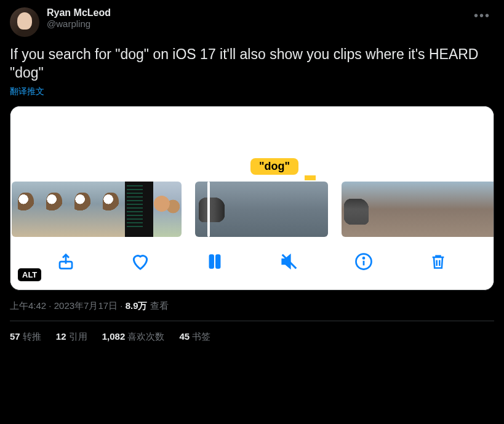 The image size is (504, 424). What do you see at coordinates (252, 306) in the screenshot?
I see `tweet-timestamp: 上午4:42 · 2023年7月17日 · 8.9万 查看` at bounding box center [252, 306].